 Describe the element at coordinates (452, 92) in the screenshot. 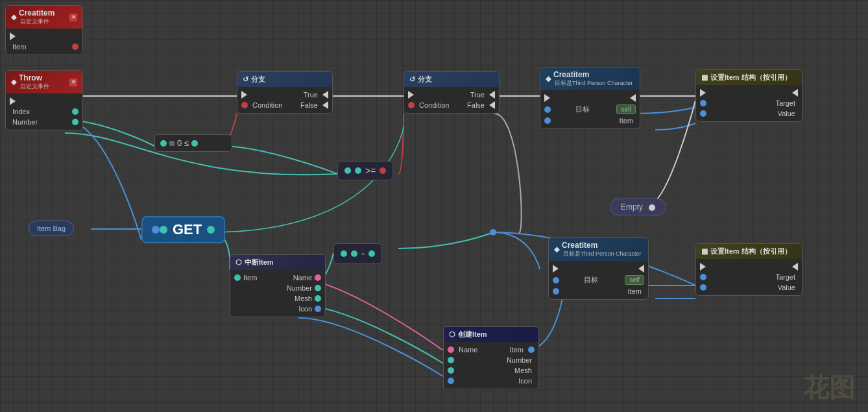

I see `branch2-node: ↺ 分支 True Condition False` at that location.